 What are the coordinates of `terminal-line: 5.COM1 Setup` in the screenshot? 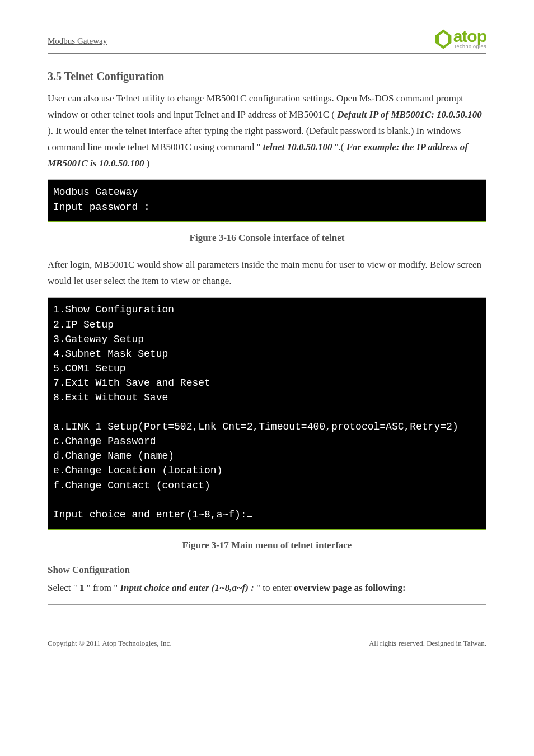 It's located at (90, 368).